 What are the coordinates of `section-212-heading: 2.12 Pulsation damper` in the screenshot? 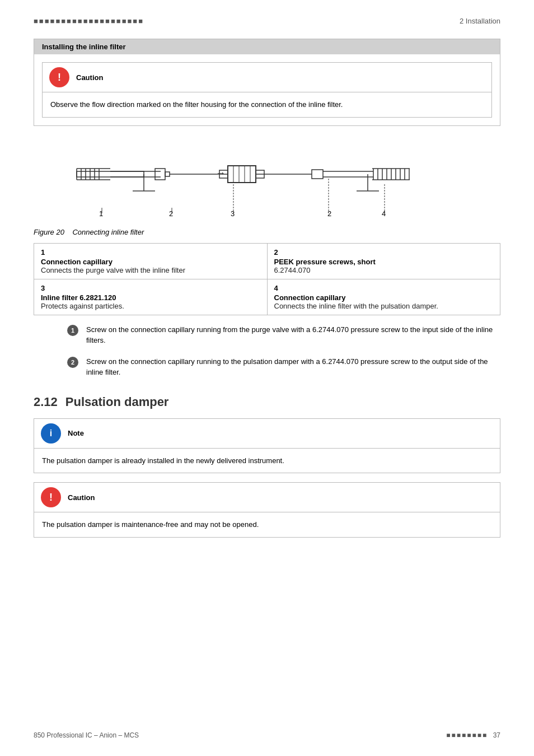 It's located at (267, 402).